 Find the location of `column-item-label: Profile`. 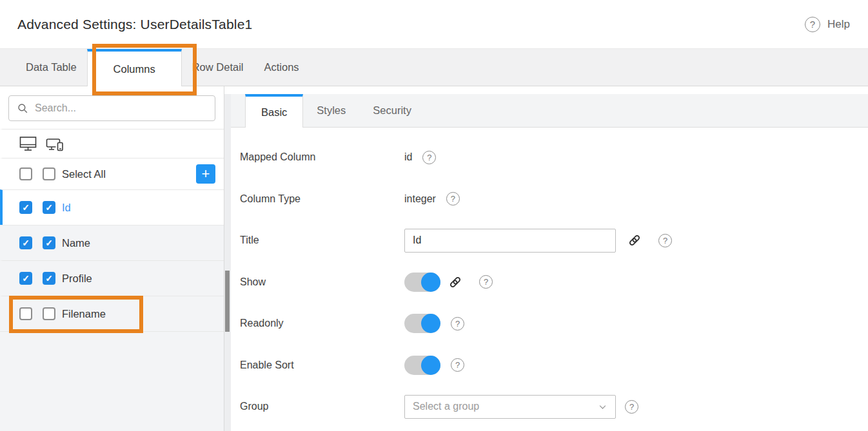

column-item-label: Profile is located at coordinates (77, 278).